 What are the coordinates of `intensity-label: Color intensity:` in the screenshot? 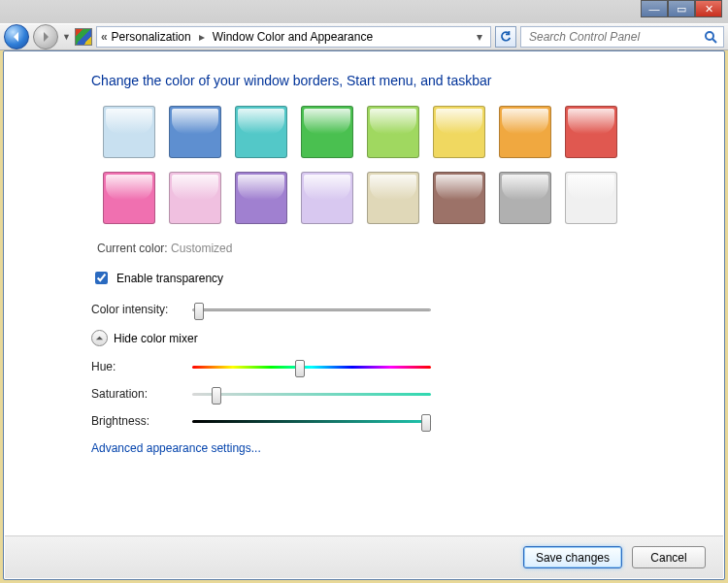 It's located at (137, 309).